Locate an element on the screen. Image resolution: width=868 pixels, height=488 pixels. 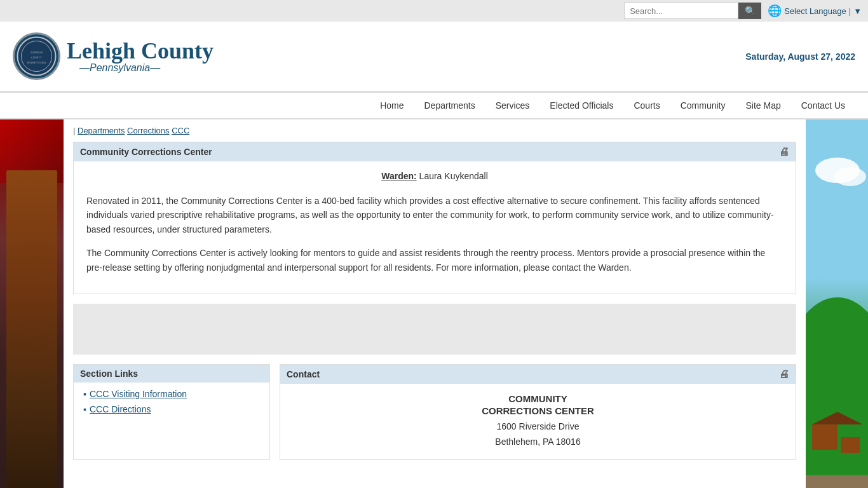
breadcrumb-departments: Departments is located at coordinates (101, 131).